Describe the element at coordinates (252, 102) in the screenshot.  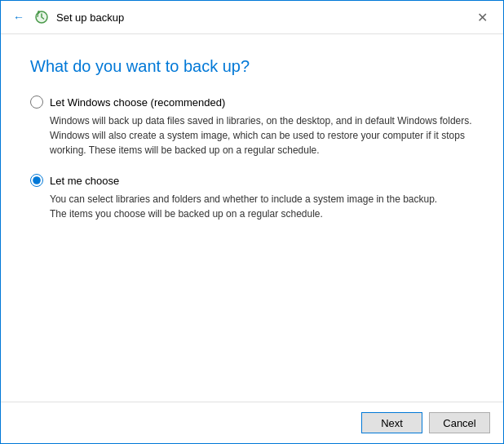
I see `option-windows-choose-label: Let Windows choose (recommended)` at that location.